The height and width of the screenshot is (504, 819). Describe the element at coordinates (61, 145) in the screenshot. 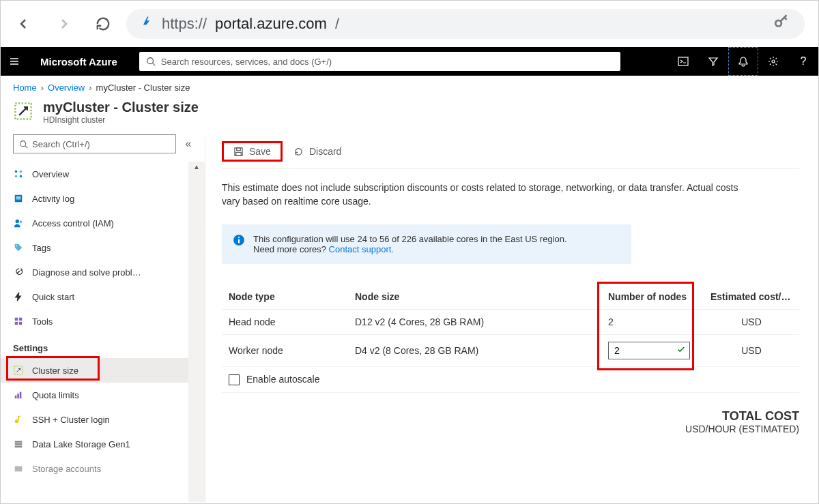

I see `sidebar-search-placeholder: Search (Ctrl+/)` at that location.